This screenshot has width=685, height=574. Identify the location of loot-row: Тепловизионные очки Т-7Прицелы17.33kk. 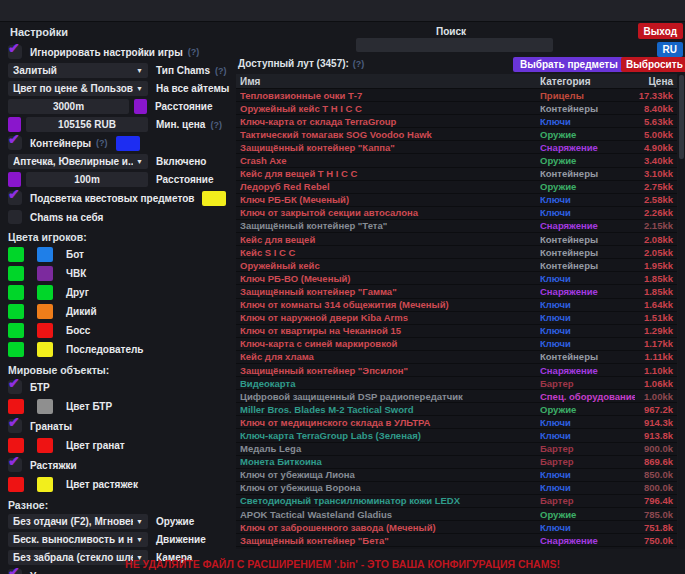
(456, 96).